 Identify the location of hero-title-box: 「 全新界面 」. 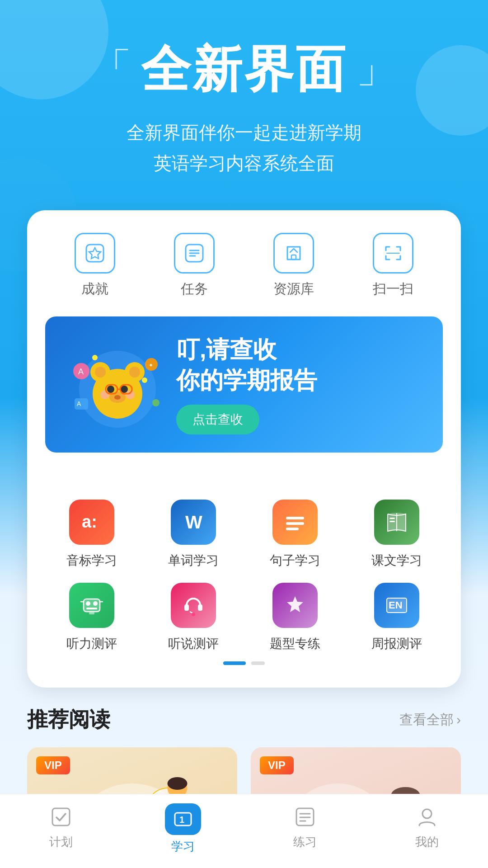
(244, 70).